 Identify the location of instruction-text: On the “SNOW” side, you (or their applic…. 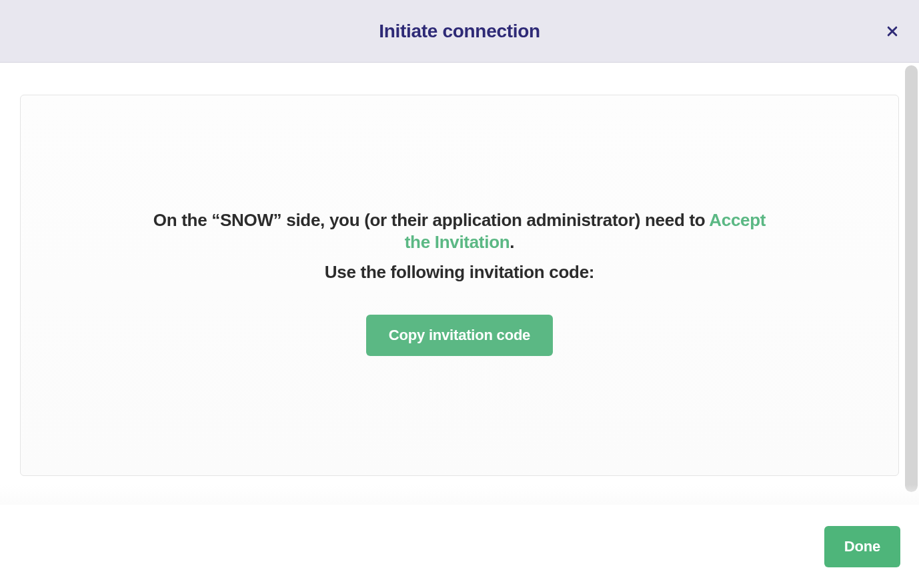
(460, 231).